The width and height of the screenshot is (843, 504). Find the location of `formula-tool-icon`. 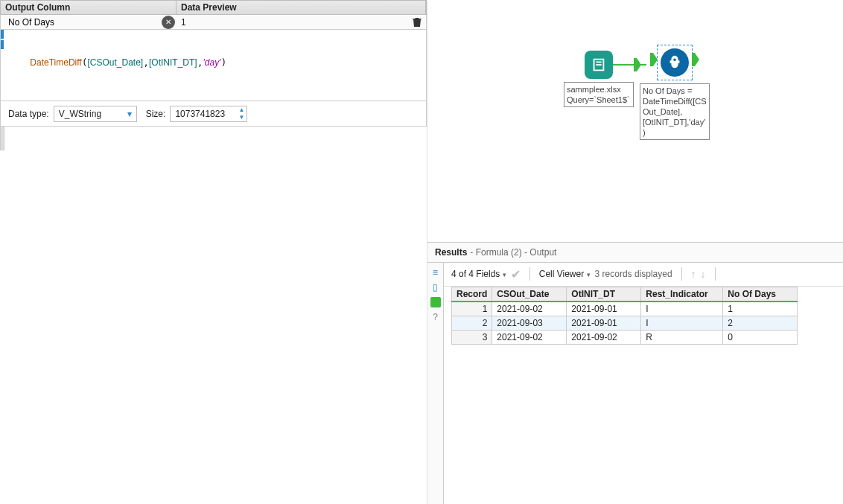

formula-tool-icon is located at coordinates (675, 63).